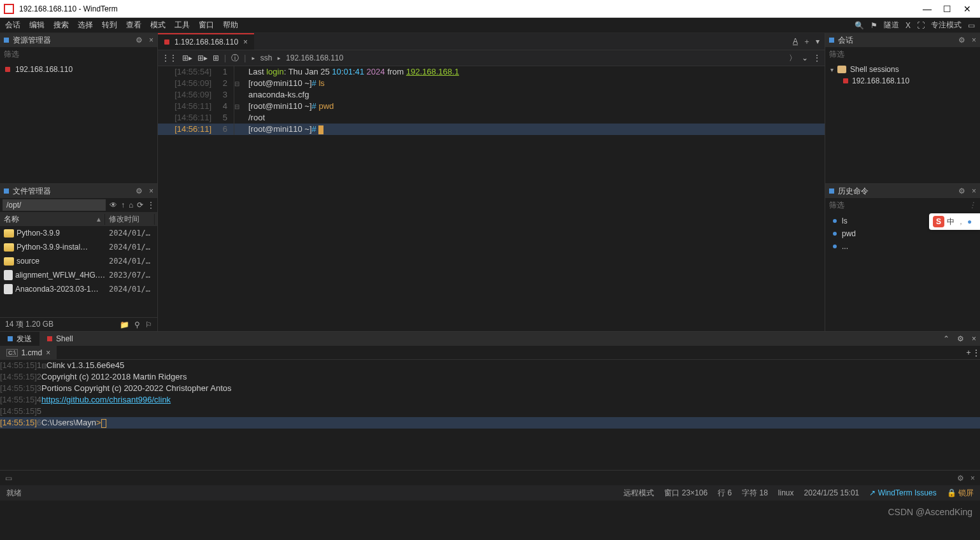 The image size is (980, 540). Describe the element at coordinates (818, 41) in the screenshot. I see `tab-menu-icon: ▾` at that location.